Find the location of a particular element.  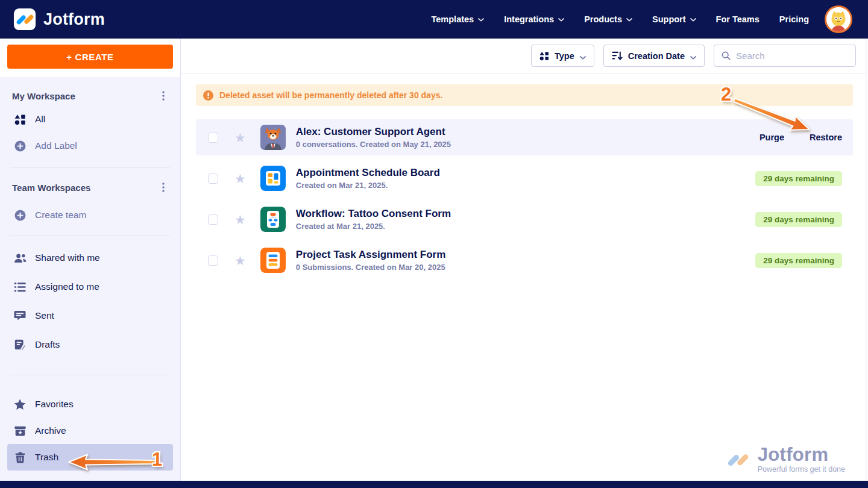

board-app-icon is located at coordinates (273, 178).